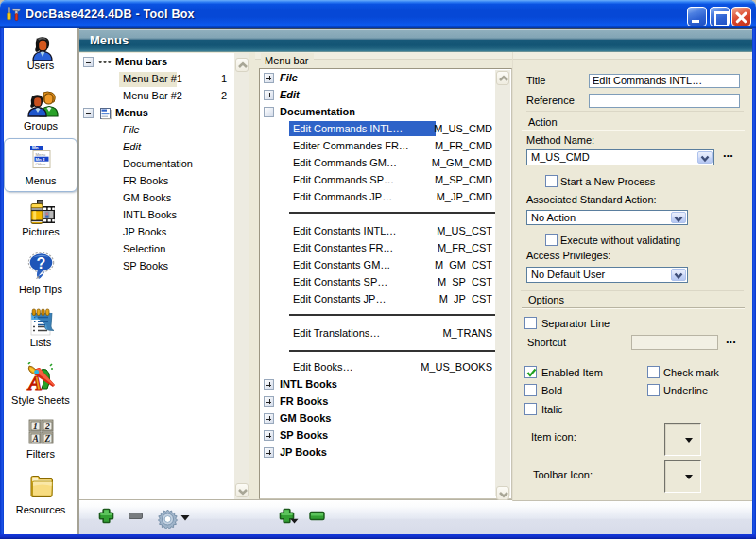  What do you see at coordinates (41, 159) in the screenshot?
I see `svg-text: Mn 2` at bounding box center [41, 159].